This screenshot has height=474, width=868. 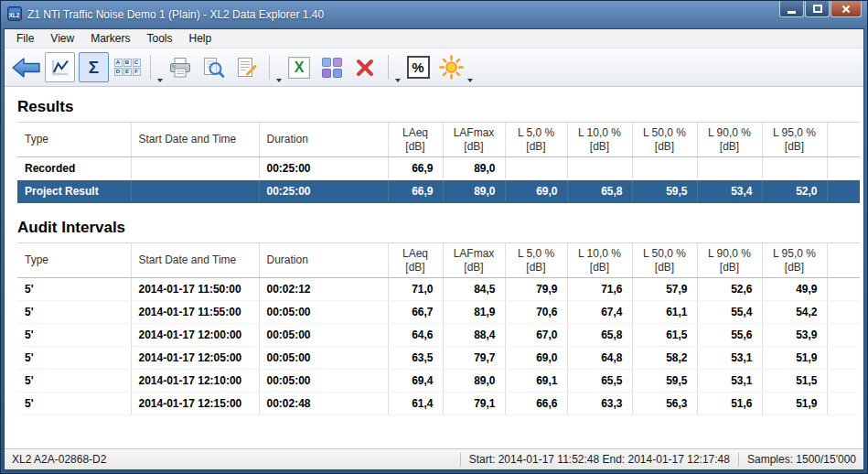 I want to click on cell: 56,3, so click(x=664, y=404).